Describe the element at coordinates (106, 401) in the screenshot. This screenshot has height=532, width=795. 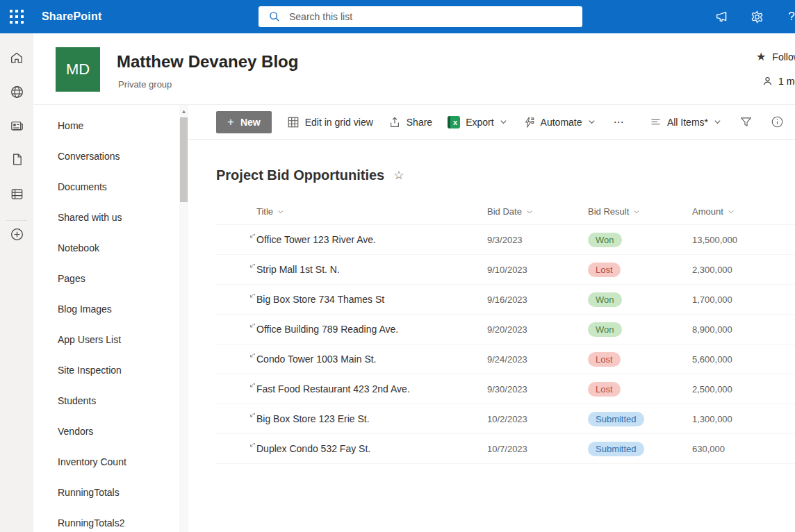
I see `sidebar-item-students: Students` at that location.